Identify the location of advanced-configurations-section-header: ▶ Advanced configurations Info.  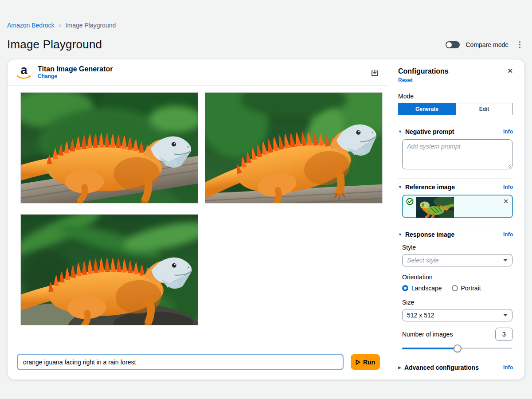
(456, 368).